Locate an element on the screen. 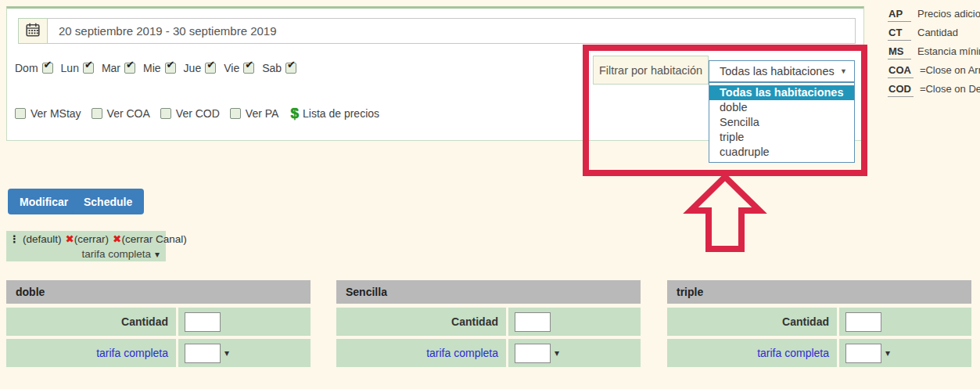 The width and height of the screenshot is (980, 389). legend-abbr: COA is located at coordinates (901, 71).